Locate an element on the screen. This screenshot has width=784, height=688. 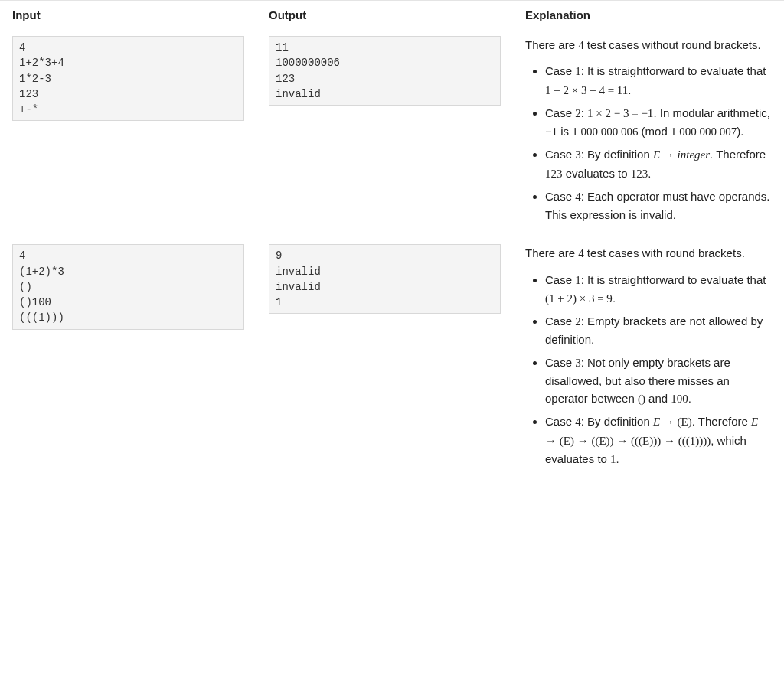
list-item: Case 2: Empty brackets are not allowed b… is located at coordinates (658, 331).